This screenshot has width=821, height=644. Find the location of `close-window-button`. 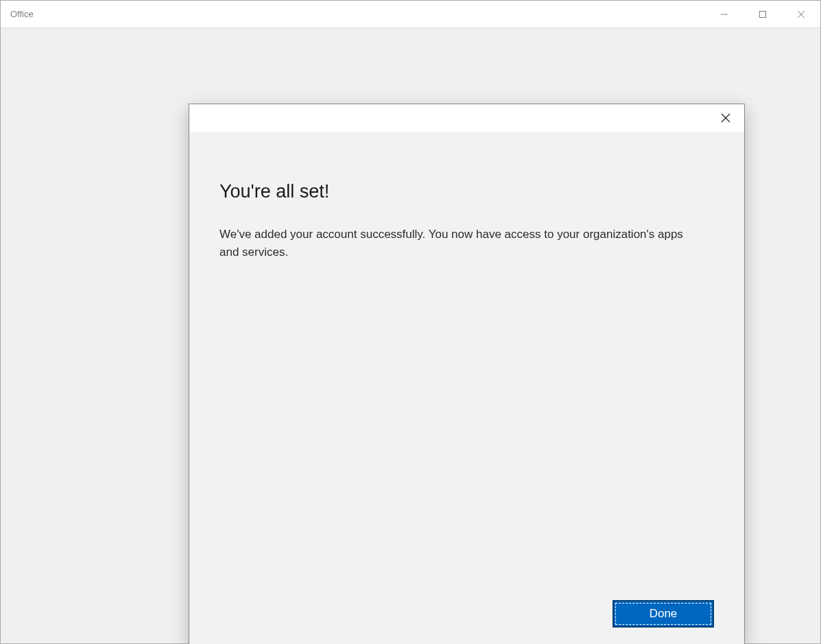

close-window-button is located at coordinates (801, 14).